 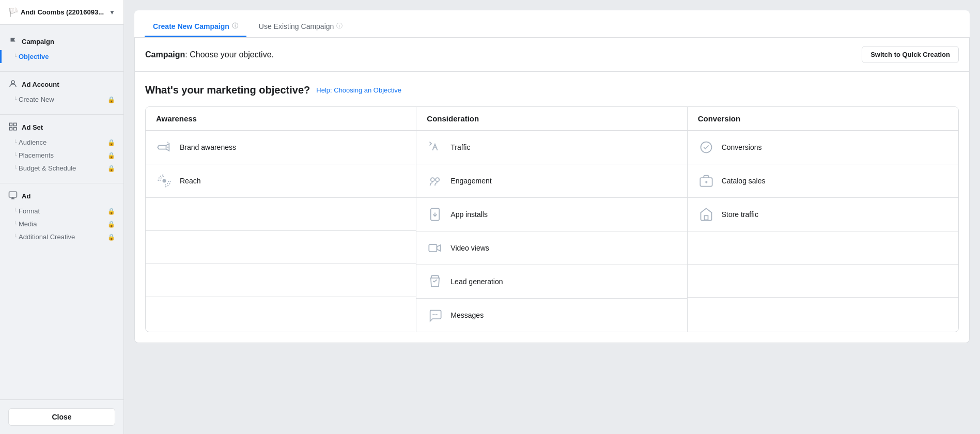 I want to click on sidebar-item-budget-schedule: └ Budget & Schedule 🔒, so click(x=62, y=168).